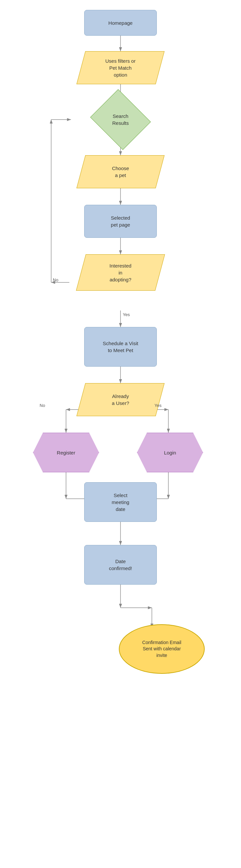  What do you see at coordinates (158, 406) in the screenshot?
I see `yes-label-2: Yes` at bounding box center [158, 406].